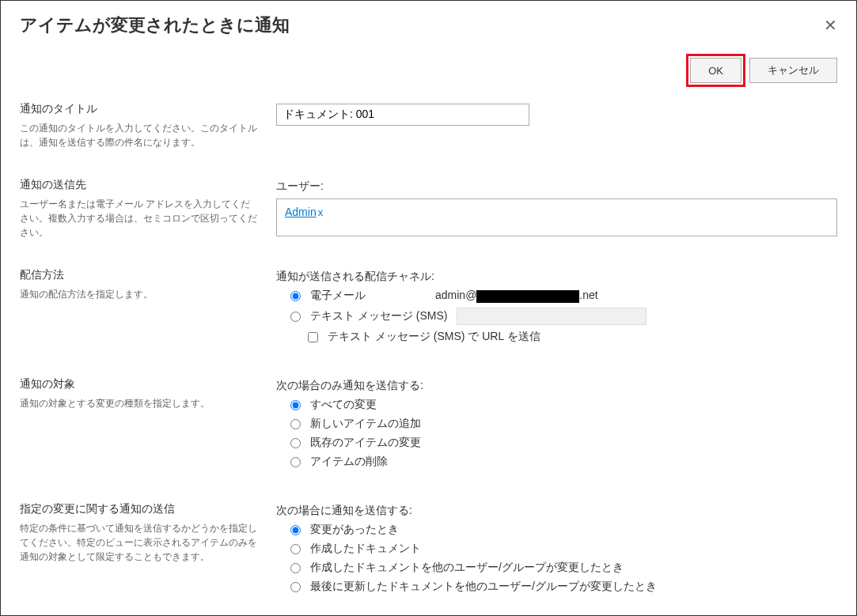 This screenshot has height=616, width=857. What do you see at coordinates (517, 296) in the screenshot?
I see `email-address: admin@.net` at bounding box center [517, 296].